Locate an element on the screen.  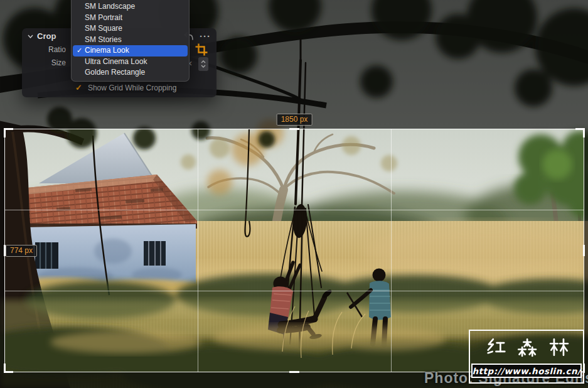
crop-height-badge: 774 px is located at coordinates (21, 251).